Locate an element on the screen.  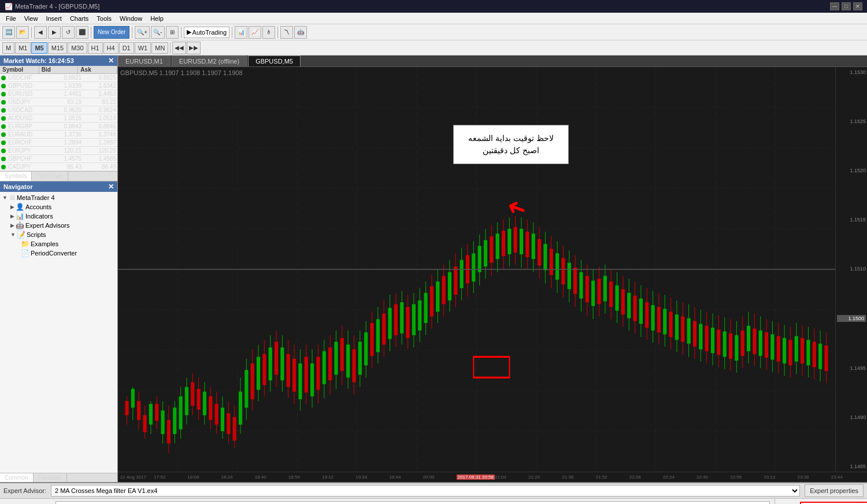
time-8: 19:28 is located at coordinates (372, 477).